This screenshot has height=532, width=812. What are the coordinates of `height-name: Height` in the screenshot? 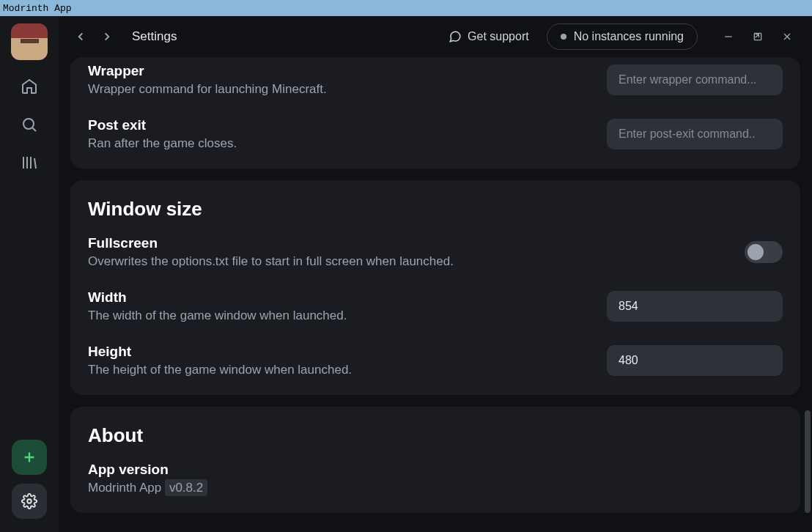 It's located at (339, 352).